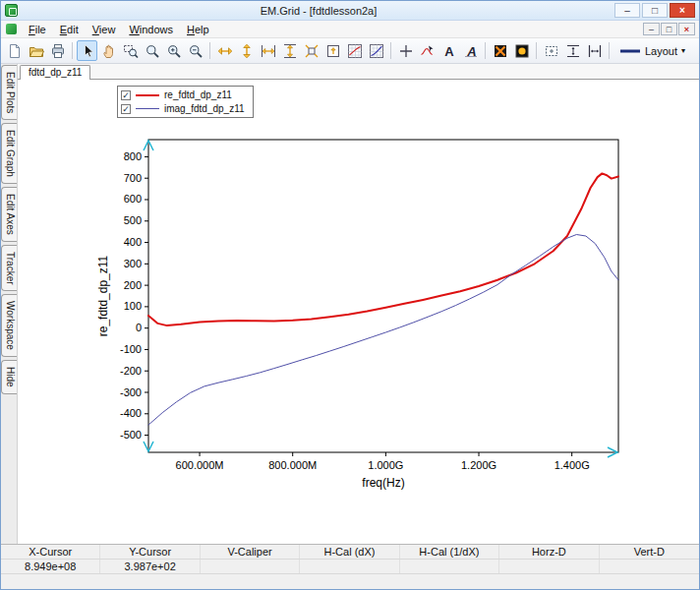  What do you see at coordinates (383, 483) in the screenshot?
I see `x-axis-label: freq(Hz)` at bounding box center [383, 483].